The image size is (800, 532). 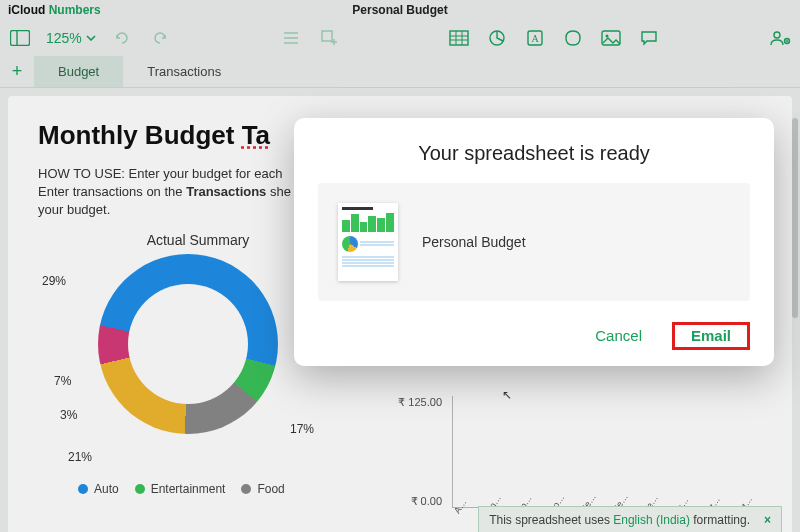 I want to click on modal-title: Your spreadsheet is ready, so click(x=534, y=154).